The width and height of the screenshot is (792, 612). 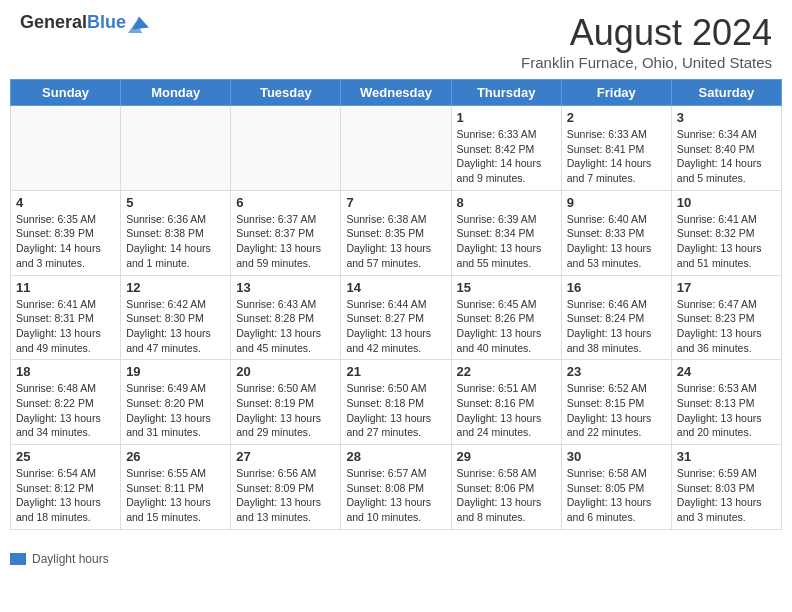 I want to click on calendar-day-18: 18Sunrise: 6:48 AM Sunset: 8:22 PM Dayli…, so click(x=66, y=402).